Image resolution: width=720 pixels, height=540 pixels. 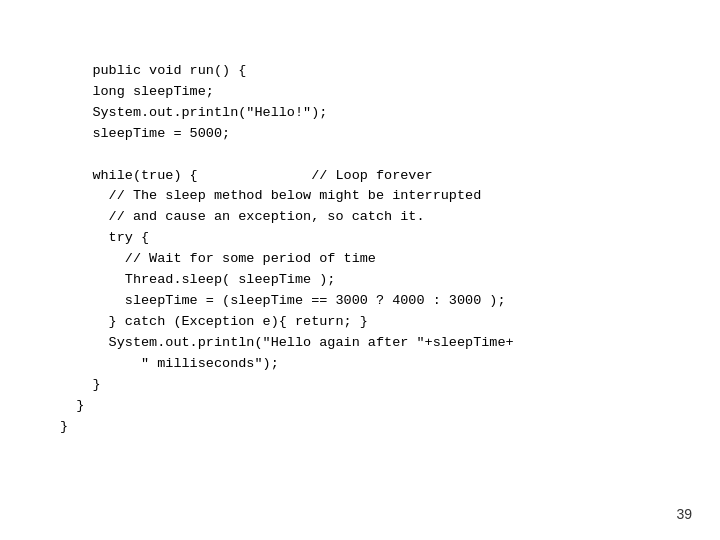 I want to click on code-line-7: // and cause an exception, so catch it., so click(x=242, y=216).